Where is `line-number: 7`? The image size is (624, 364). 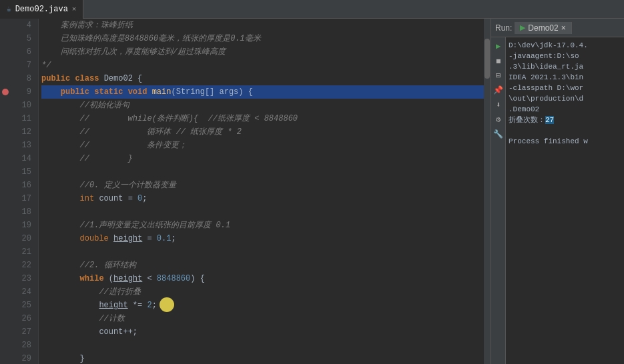 line-number: 7 is located at coordinates (23, 65).